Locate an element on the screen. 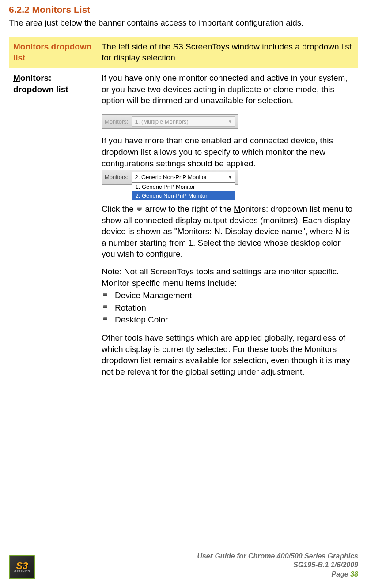 This screenshot has height=588, width=367. list-item: Desktop Color is located at coordinates (228, 320).